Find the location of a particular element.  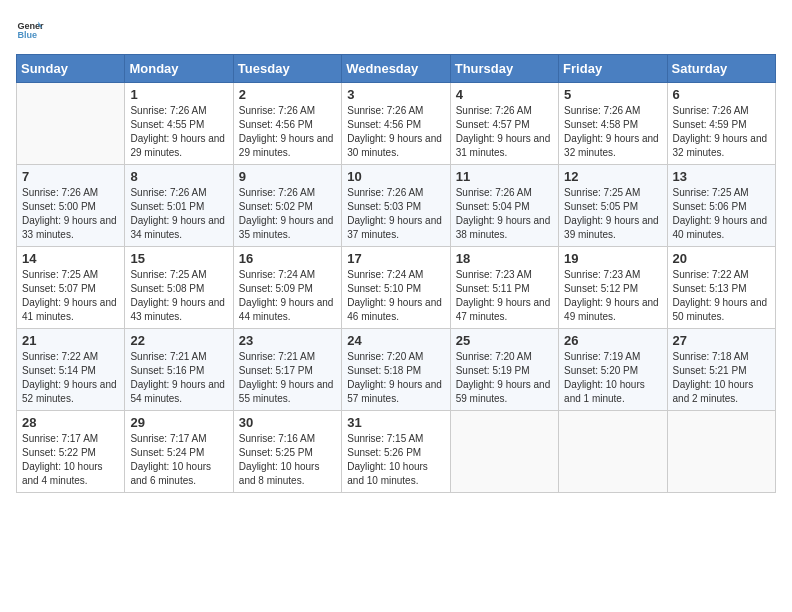

cell-info: Sunrise: 7:24 AMSunset: 5:09 PMDaylight:… is located at coordinates (288, 296).